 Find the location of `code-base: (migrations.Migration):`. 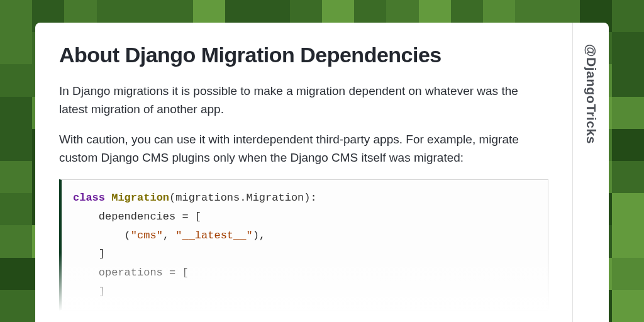

code-base: (migrations.Migration): is located at coordinates (243, 197).